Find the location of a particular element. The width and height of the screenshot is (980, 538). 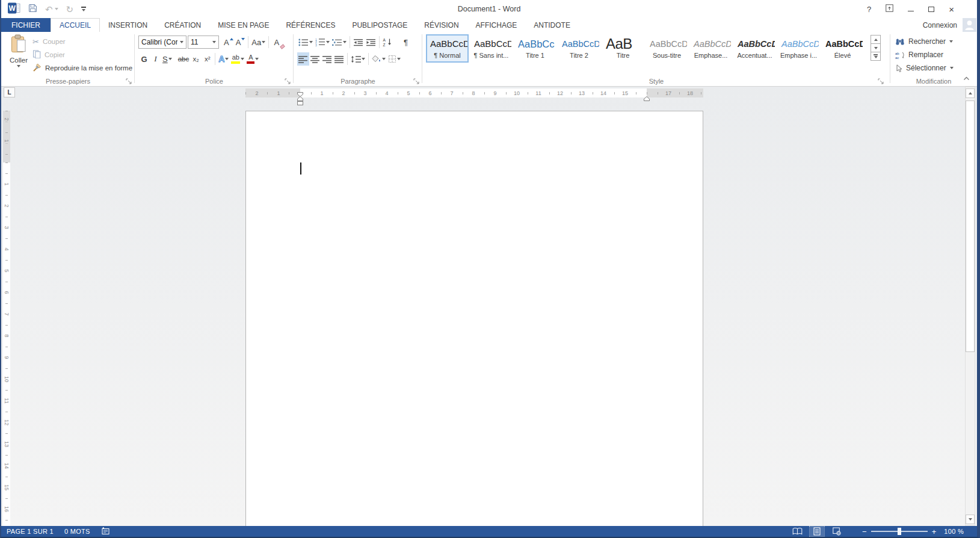

help-button: ? is located at coordinates (869, 10).